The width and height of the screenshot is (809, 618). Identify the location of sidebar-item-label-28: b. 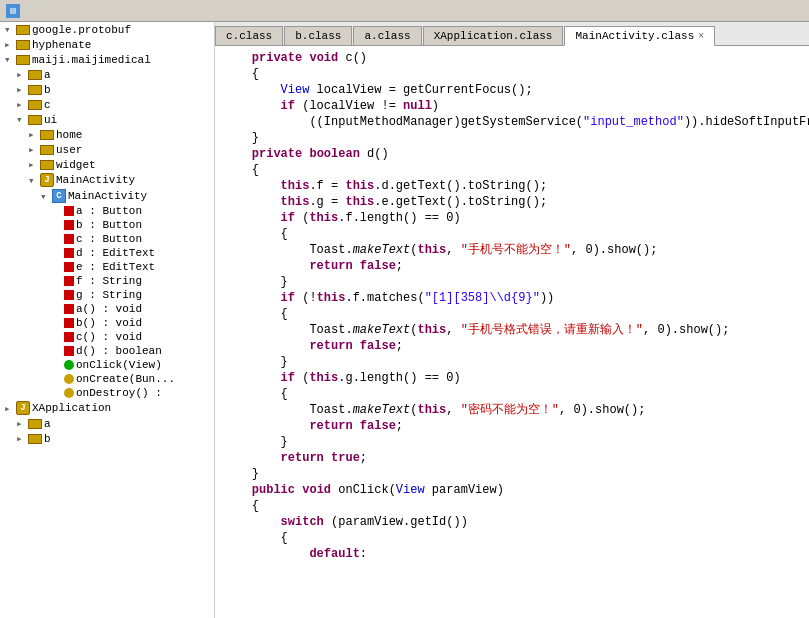
(48, 439).